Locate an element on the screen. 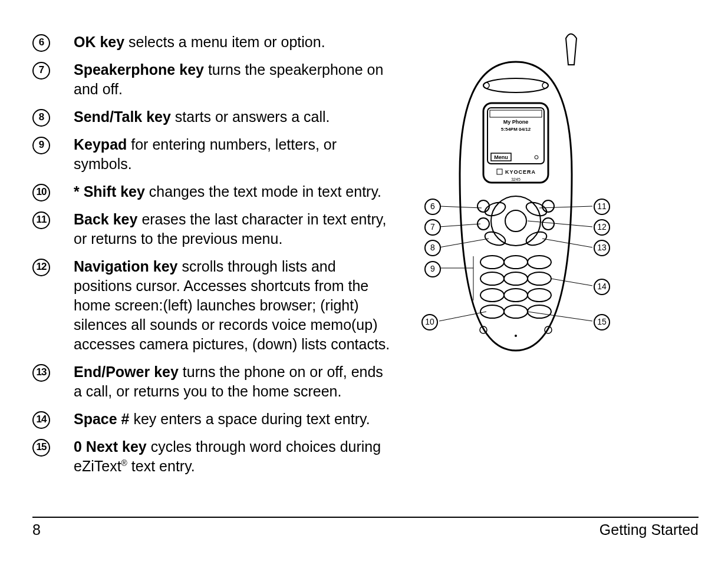 Image resolution: width=728 pixels, height=562 pixels. item-description: OK key selects a menu item or option. is located at coordinates (199, 42).